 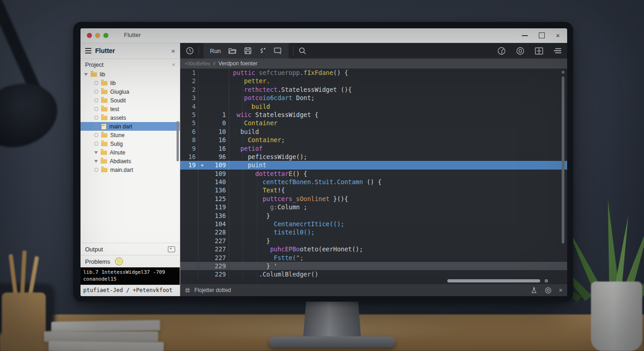 I want to click on breakpoint-diamond-icon: ◆, so click(x=202, y=165).